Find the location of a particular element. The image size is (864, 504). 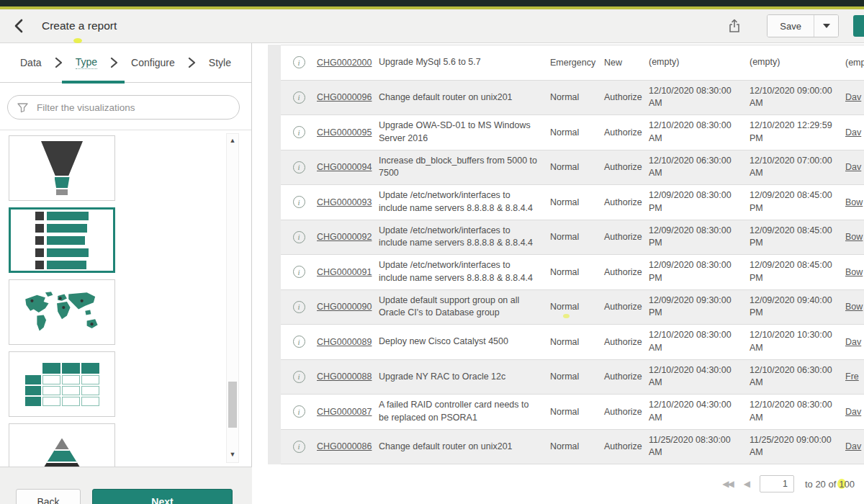

record-number-link: CHG0000096 is located at coordinates (348, 97).